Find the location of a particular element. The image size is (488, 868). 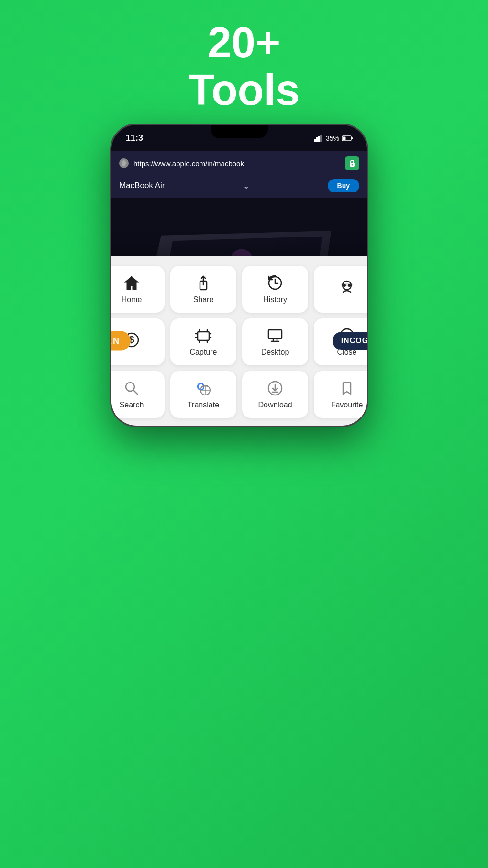

tool-history-label: History is located at coordinates (275, 300).